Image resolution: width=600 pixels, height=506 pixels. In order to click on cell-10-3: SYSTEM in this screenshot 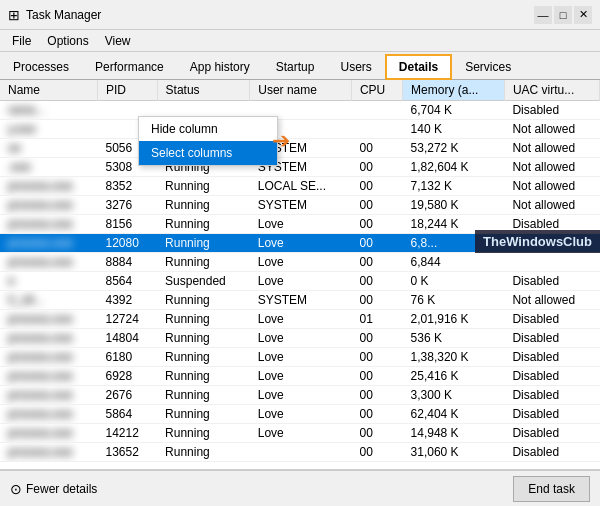, I will do `click(301, 300)`.